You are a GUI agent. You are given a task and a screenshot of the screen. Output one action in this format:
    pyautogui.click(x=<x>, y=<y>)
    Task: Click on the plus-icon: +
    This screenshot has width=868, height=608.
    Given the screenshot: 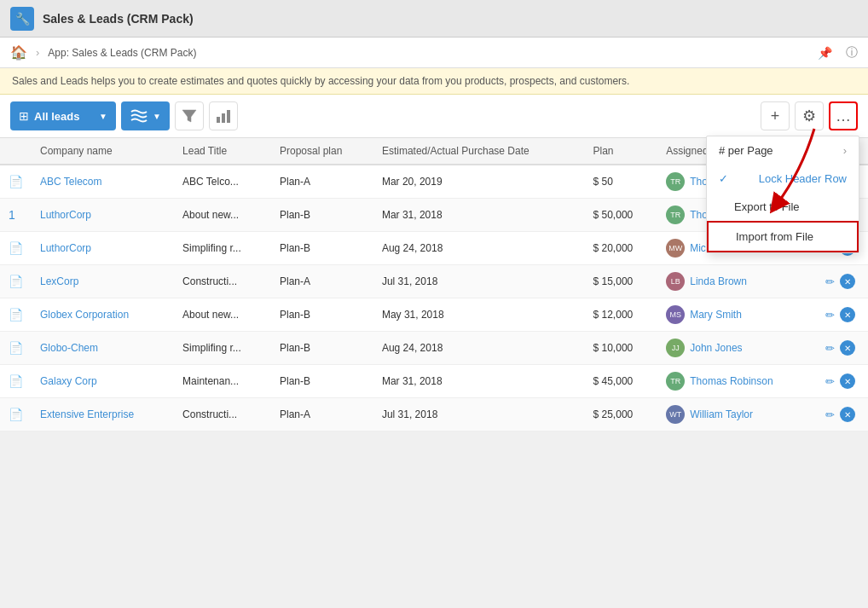 What is the action you would take?
    pyautogui.click(x=776, y=116)
    